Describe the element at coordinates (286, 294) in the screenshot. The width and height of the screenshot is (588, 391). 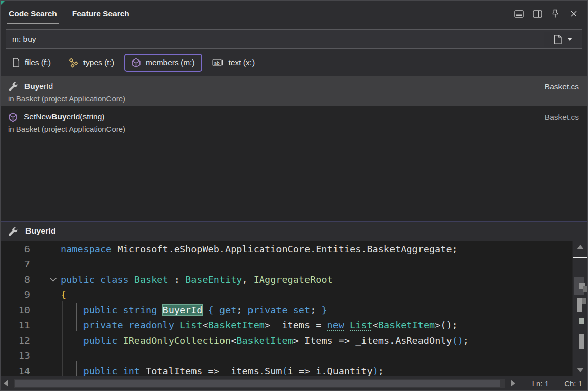
I see `code-line-9: 9{` at that location.